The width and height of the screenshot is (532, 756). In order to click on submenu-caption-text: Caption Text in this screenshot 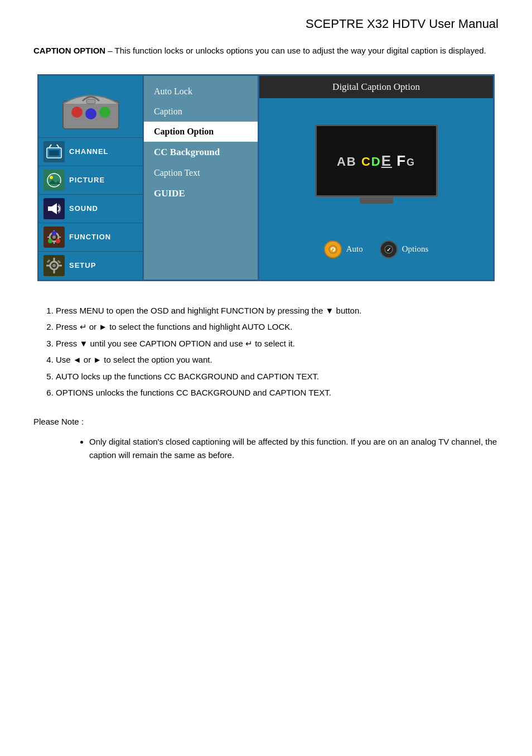, I will do `click(201, 173)`.